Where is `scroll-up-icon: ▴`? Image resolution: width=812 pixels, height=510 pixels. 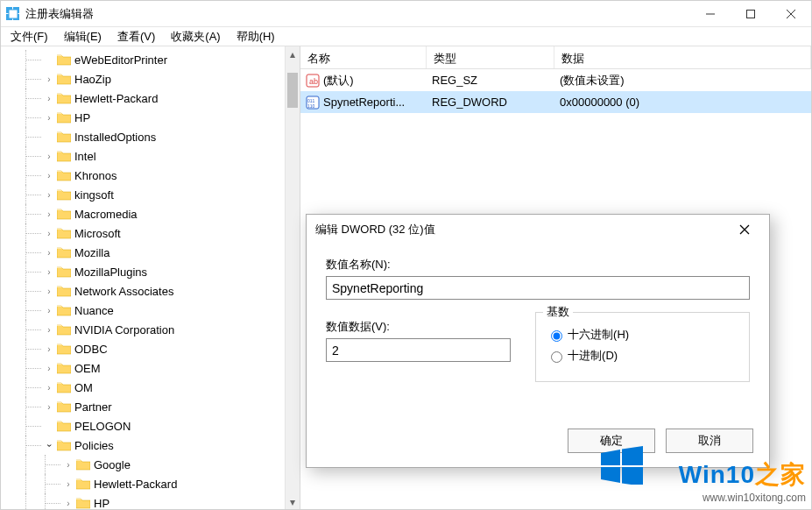
scroll-up-icon: ▴ is located at coordinates (293, 54).